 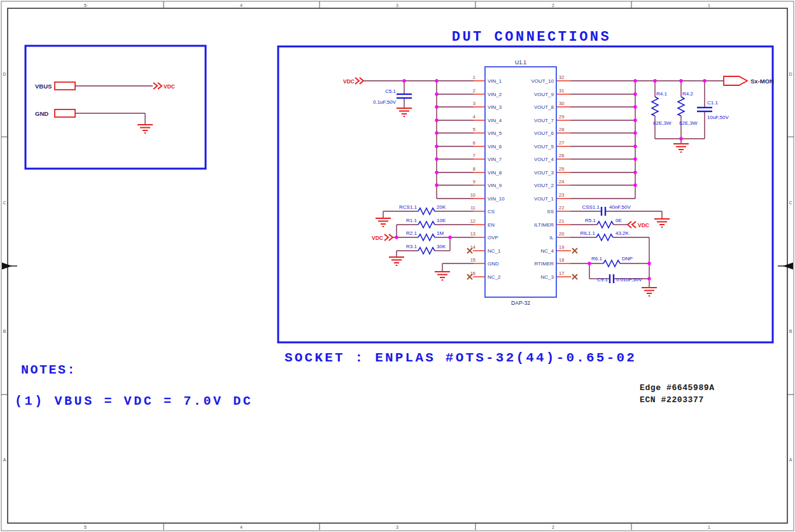 What do you see at coordinates (474, 103) in the screenshot?
I see `ic-pin-number: 3` at bounding box center [474, 103].